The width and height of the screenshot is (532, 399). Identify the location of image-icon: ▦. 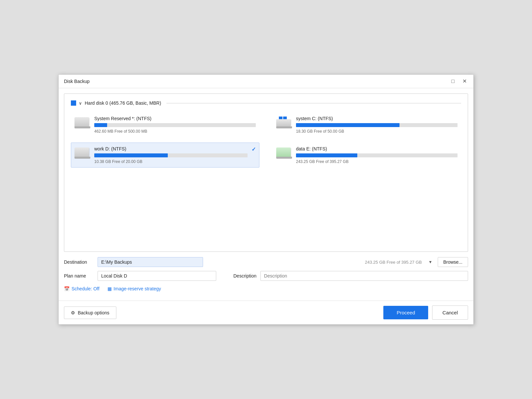
(109, 289).